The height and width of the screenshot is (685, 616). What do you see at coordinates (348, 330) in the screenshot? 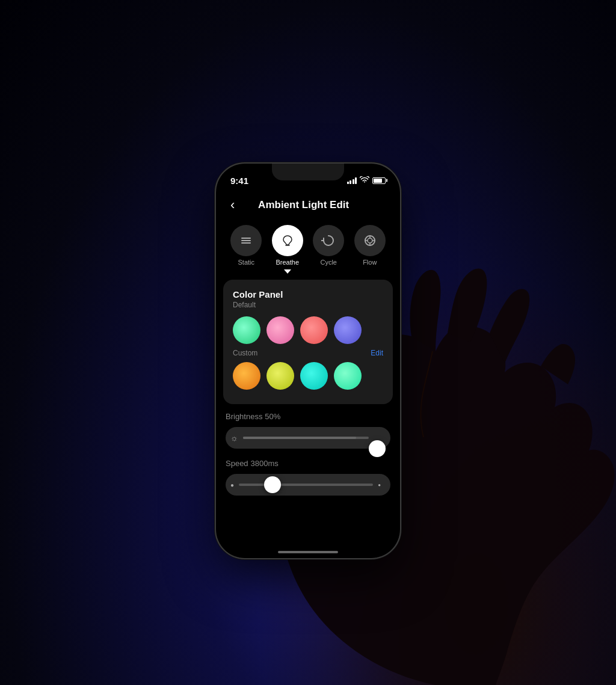
I see `color-swatch-purple` at bounding box center [348, 330].